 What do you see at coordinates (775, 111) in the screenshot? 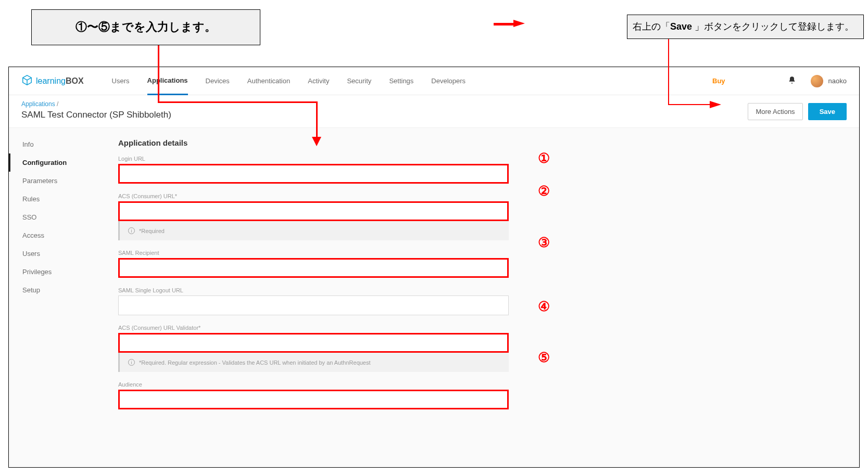
I see `more-actions-button: More Actions` at bounding box center [775, 111].